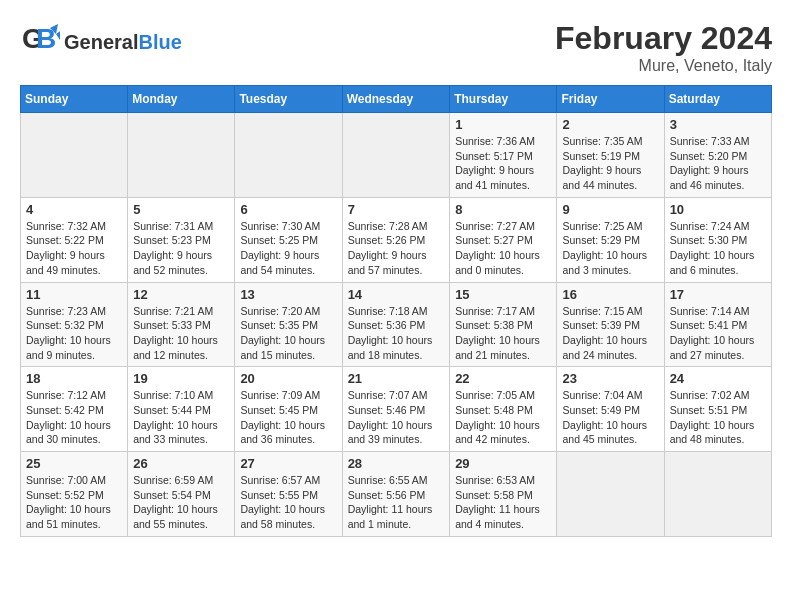  What do you see at coordinates (396, 240) in the screenshot?
I see `calendar-cell: 7Sunrise: 7:28 AM Sunset: 5:26 PM Daylig…` at bounding box center [396, 240].